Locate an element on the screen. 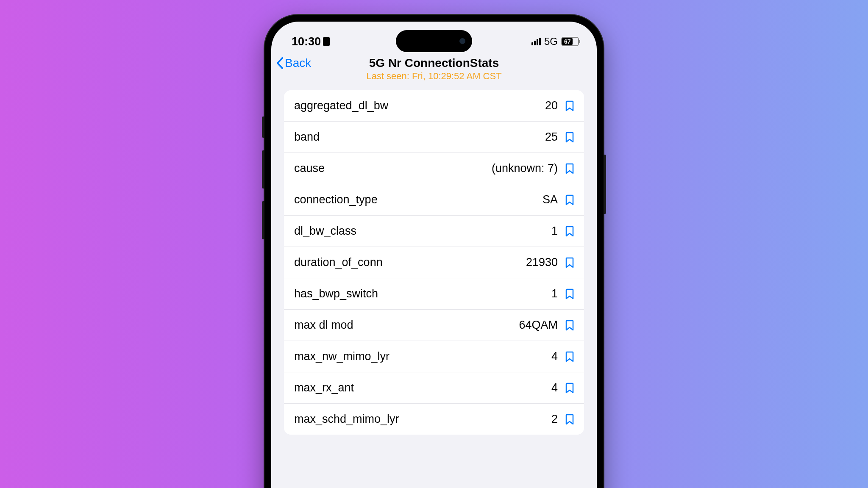 The width and height of the screenshot is (868, 488). stat-right: (unknown: 7) is located at coordinates (533, 169).